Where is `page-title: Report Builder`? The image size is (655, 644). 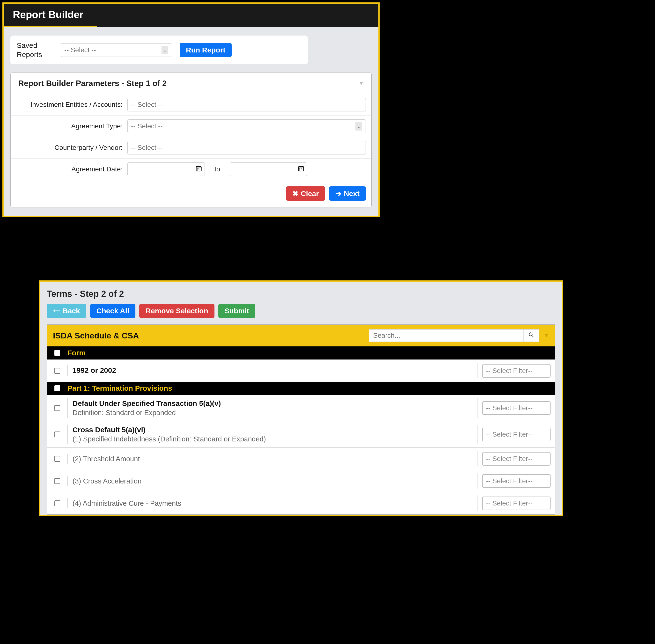 page-title: Report Builder is located at coordinates (191, 16).